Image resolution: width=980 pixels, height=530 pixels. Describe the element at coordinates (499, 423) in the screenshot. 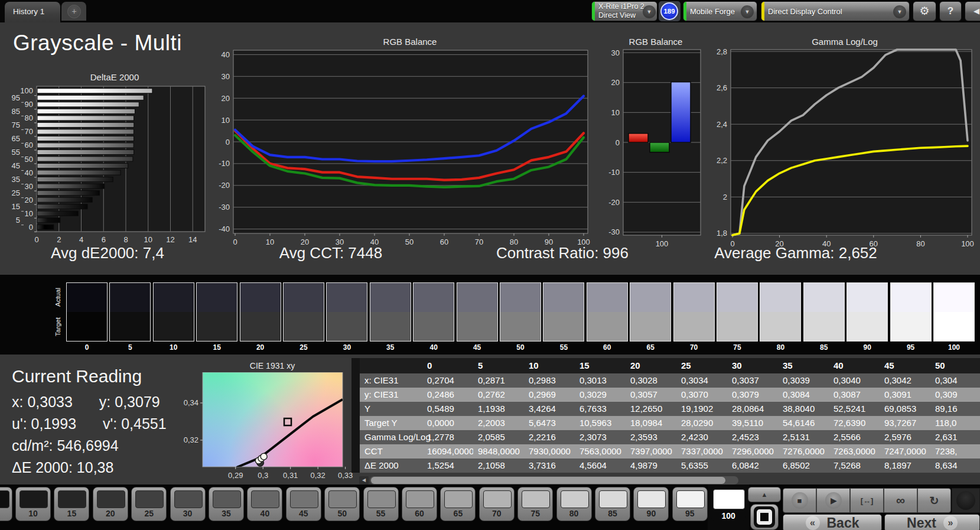

I see `table-cell: 2,2003` at that location.